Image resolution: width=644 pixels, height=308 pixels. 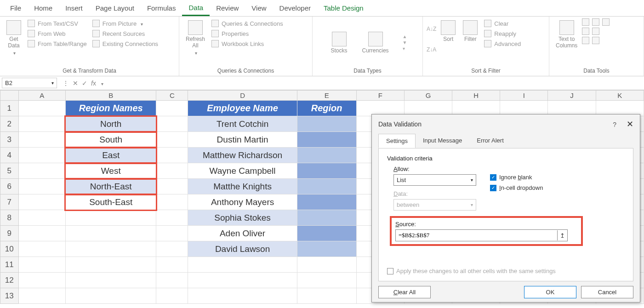 I want to click on ignore-blank-checkbox: ✓Ignore blank, so click(x=517, y=177).